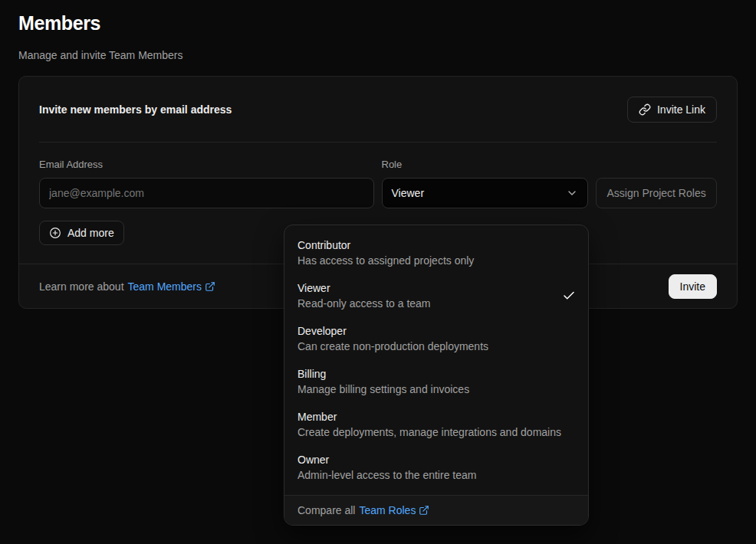  Describe the element at coordinates (485, 184) in the screenshot. I see `role-field-group: Role Viewer` at that location.